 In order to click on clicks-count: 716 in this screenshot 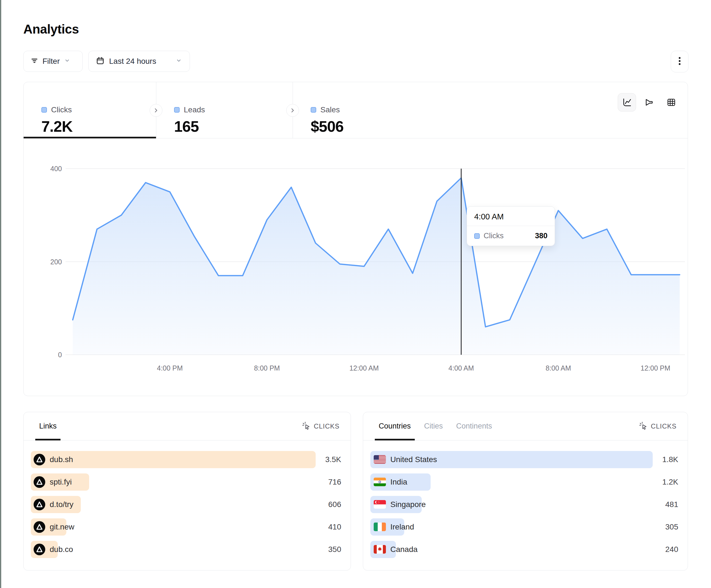, I will do `click(335, 482)`.